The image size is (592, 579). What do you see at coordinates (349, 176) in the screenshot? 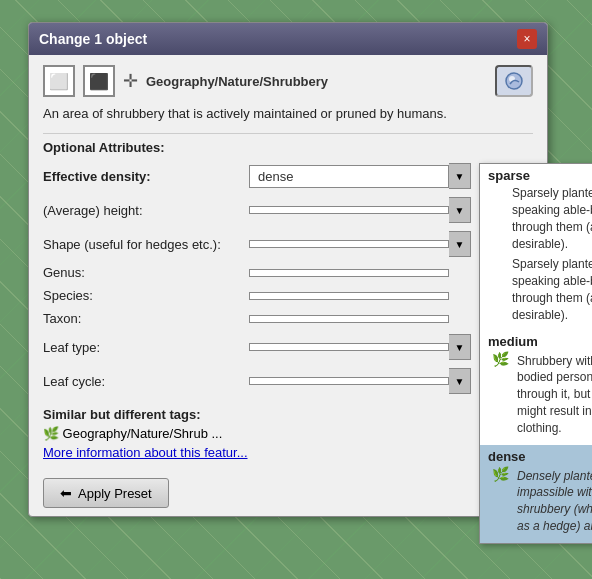
I see `density-select: dense` at bounding box center [349, 176].